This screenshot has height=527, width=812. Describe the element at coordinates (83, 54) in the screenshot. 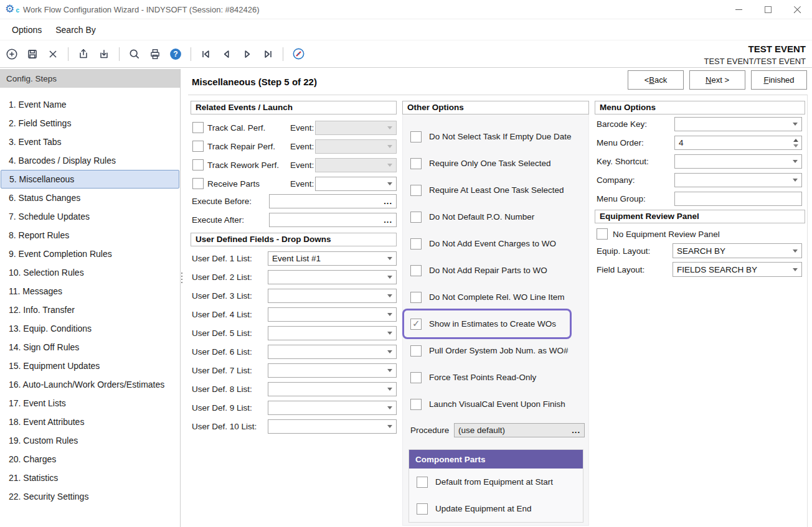

I see `export-icon` at that location.